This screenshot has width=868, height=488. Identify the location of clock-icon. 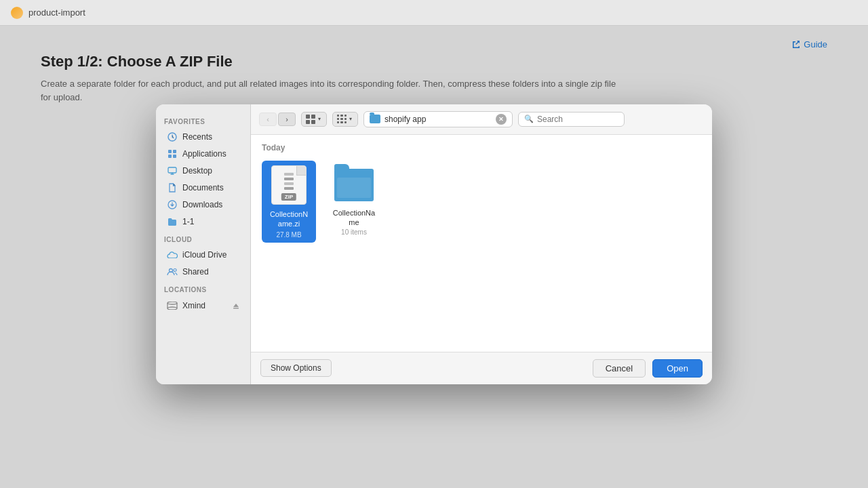
(172, 137).